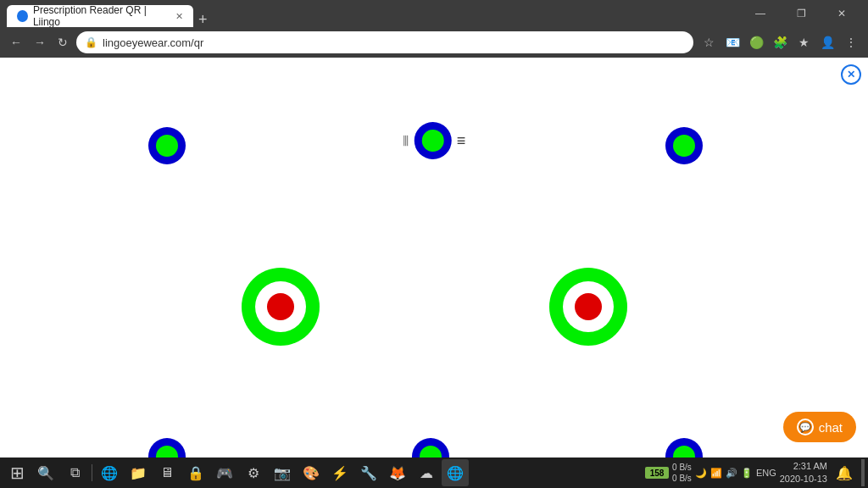 The height and width of the screenshot is (488, 868). Describe the element at coordinates (732, 473) in the screenshot. I see `speaker-icon: 🔊` at that location.